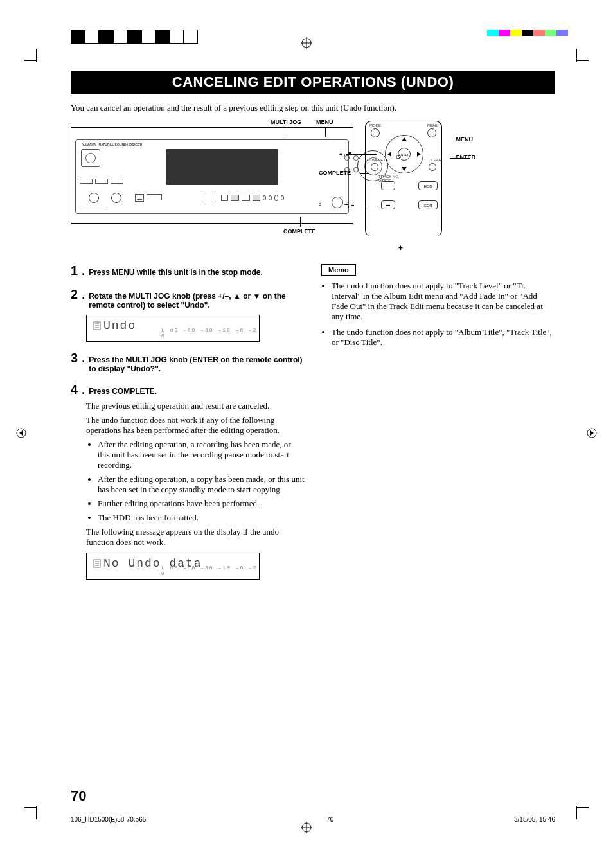 This screenshot has height=868, width=613. I want to click on remote-label-menu: MENU, so click(433, 125).